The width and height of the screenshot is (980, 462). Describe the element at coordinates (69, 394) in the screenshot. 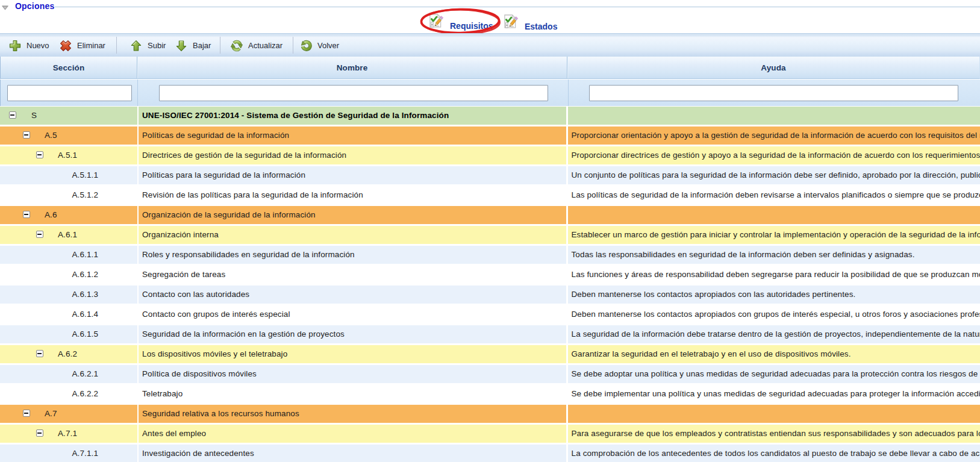

I see `cell-seccion: A.6.2.2` at that location.